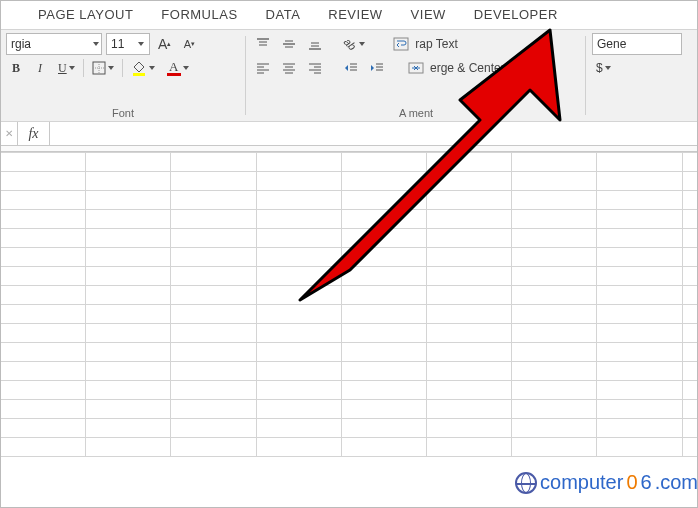 Image resolution: width=698 pixels, height=508 pixels. I want to click on formula-bar: ✕ fx, so click(349, 134).